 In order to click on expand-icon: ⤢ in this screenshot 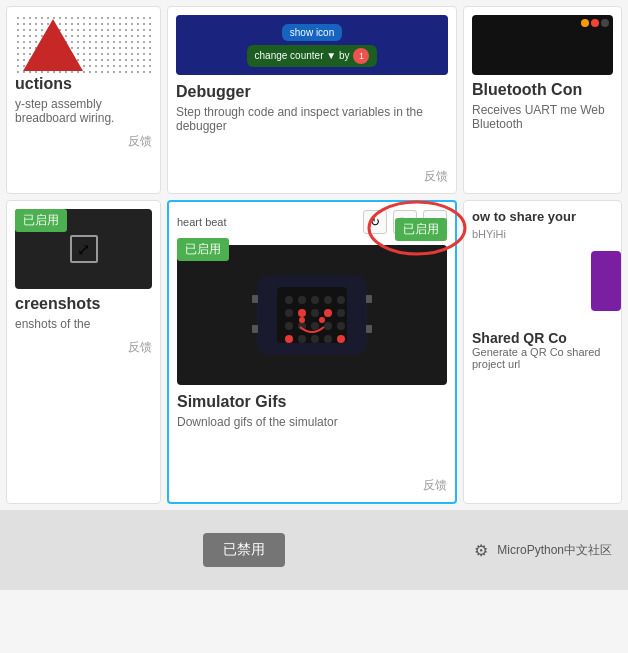, I will do `click(84, 249)`.